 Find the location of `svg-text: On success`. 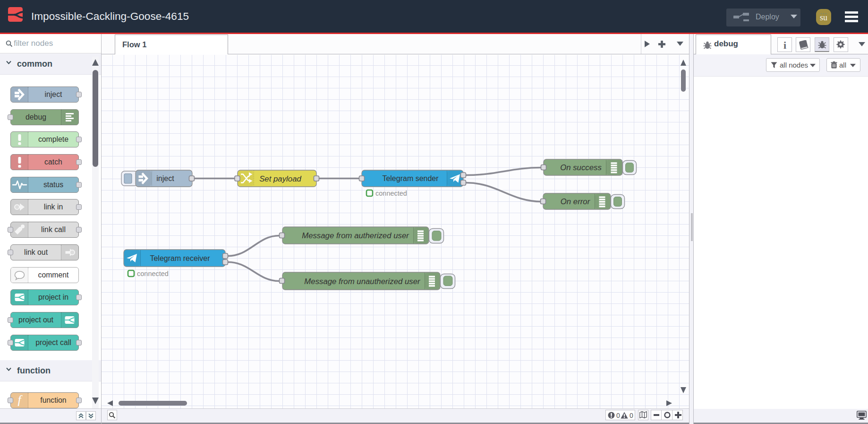

svg-text: On success is located at coordinates (581, 167).